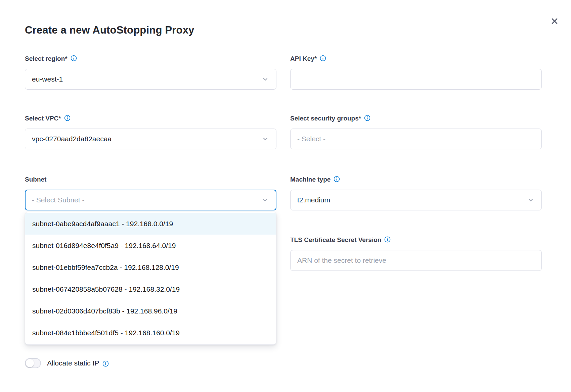  What do you see at coordinates (150, 278) in the screenshot?
I see `subnet-dropdown-list: subnet-0abe9acd4af9aaac1 - 192.168.0.0/1…` at bounding box center [150, 278].